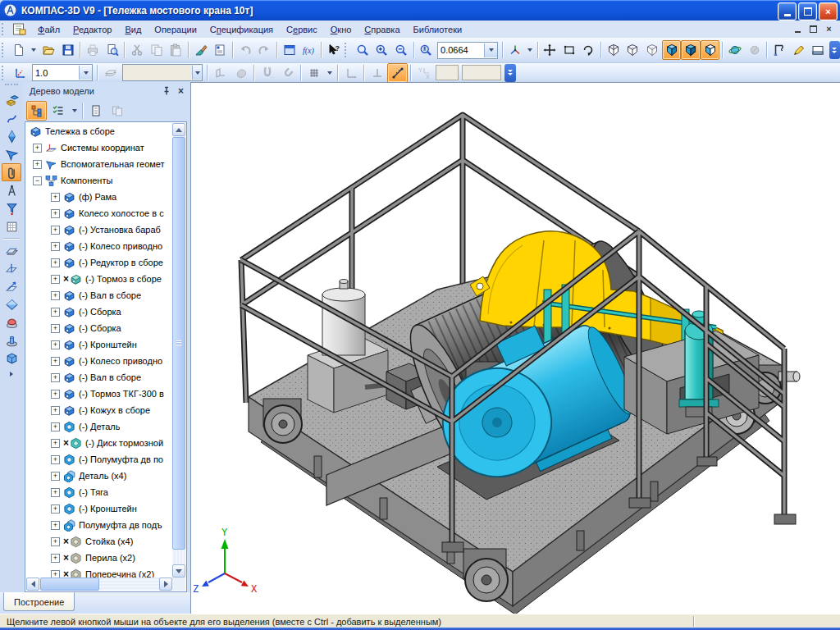 Image resolution: width=840 pixels, height=630 pixels. What do you see at coordinates (691, 50) in the screenshot?
I see `shaded-edges-display-button` at bounding box center [691, 50].